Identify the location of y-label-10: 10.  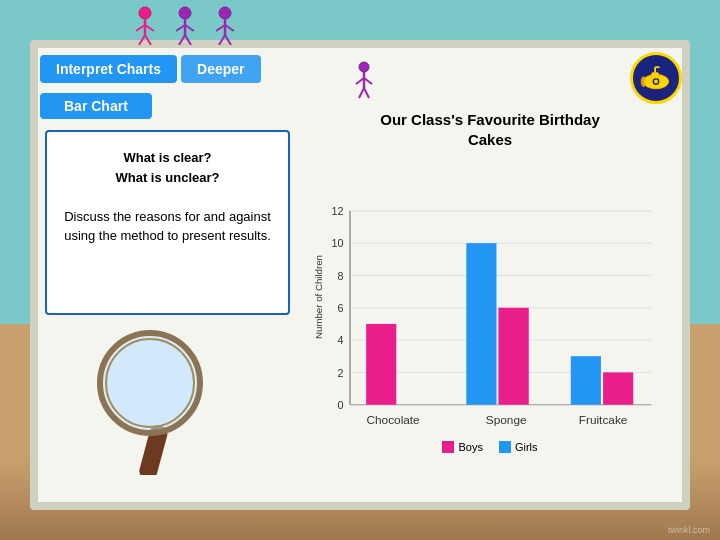
(338, 243).